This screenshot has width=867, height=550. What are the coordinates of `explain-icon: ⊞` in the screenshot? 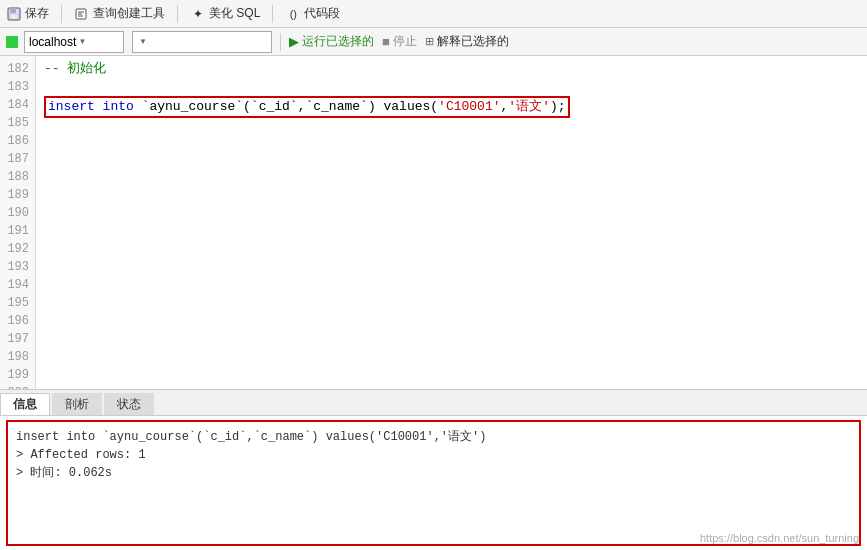 It's located at (430, 42).